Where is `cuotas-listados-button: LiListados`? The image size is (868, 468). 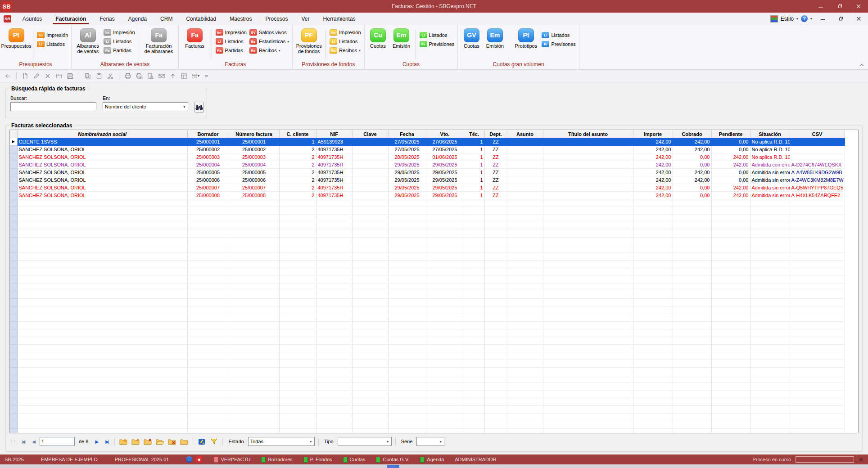 cuotas-listados-button: LiListados is located at coordinates (437, 35).